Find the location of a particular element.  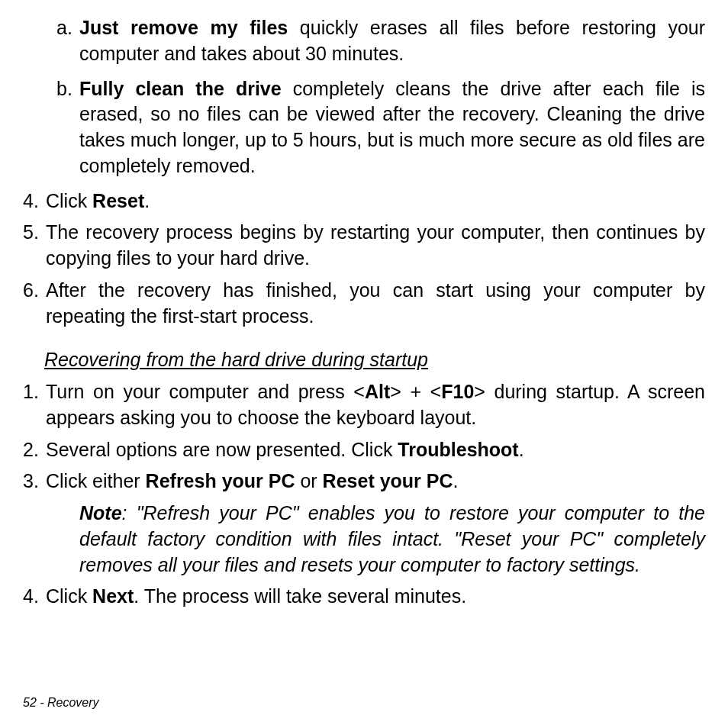

step2-2: 2. Several options are now presented. Cl… is located at coordinates (375, 450).